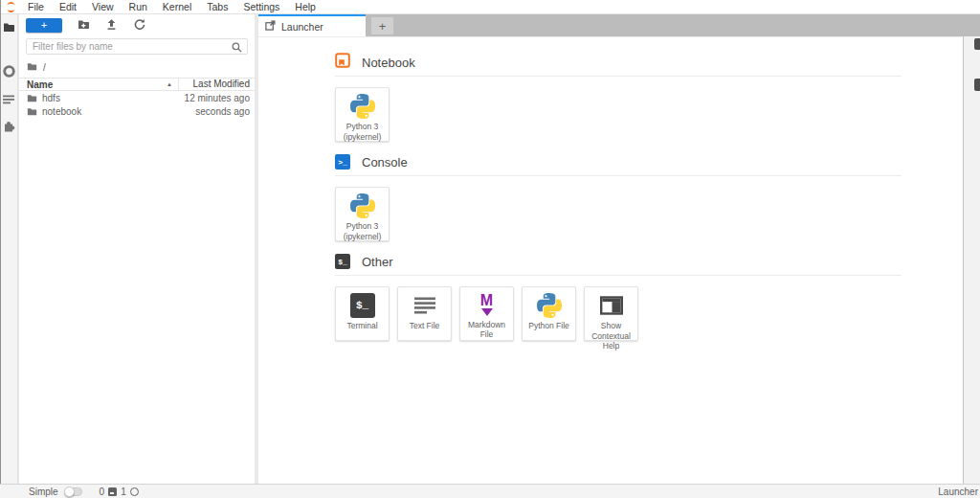 The height and width of the screenshot is (498, 980). What do you see at coordinates (487, 305) in the screenshot?
I see `markdown-icon: M` at bounding box center [487, 305].